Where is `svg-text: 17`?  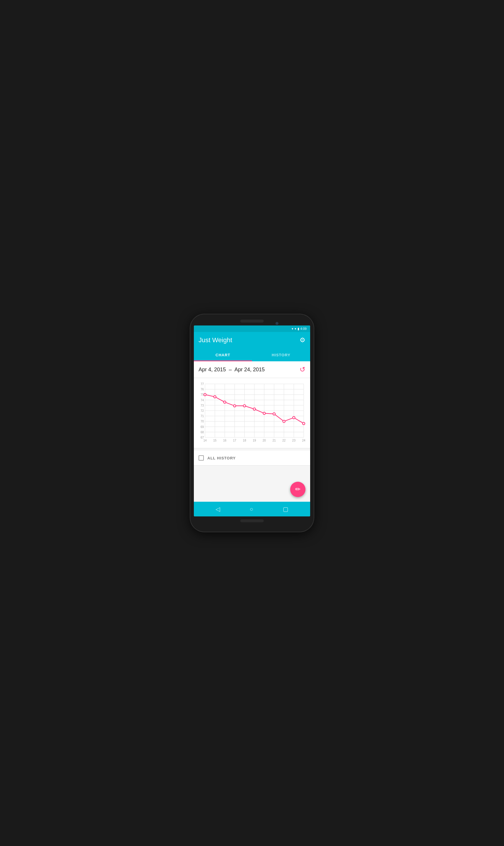
svg-text: 17 is located at coordinates (235, 440).